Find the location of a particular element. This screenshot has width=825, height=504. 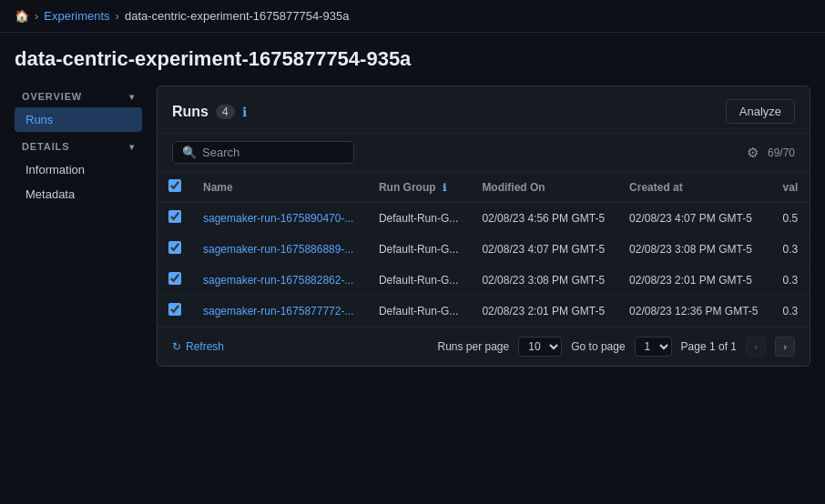

pagination-controls: Runs per page 10 25 50 Go to page 1 Page… is located at coordinates (616, 347).